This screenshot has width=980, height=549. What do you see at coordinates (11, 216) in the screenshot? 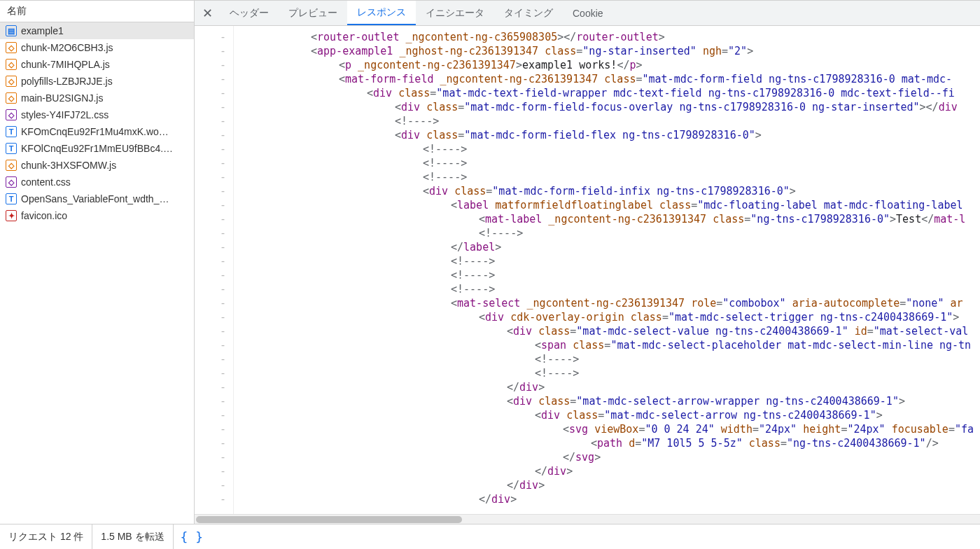
I see `file-type-icon: ✦` at bounding box center [11, 216].